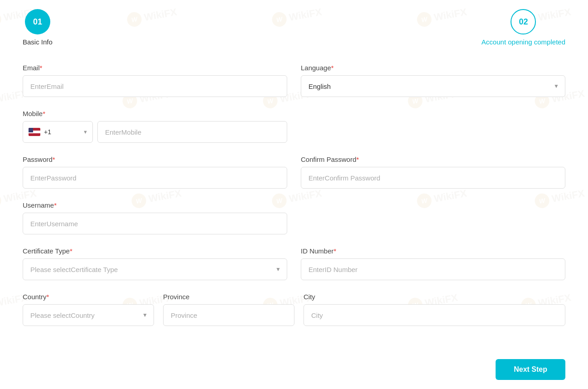 This screenshot has height=389, width=588. What do you see at coordinates (530, 370) in the screenshot?
I see `next-step-button: Next Step` at bounding box center [530, 370].